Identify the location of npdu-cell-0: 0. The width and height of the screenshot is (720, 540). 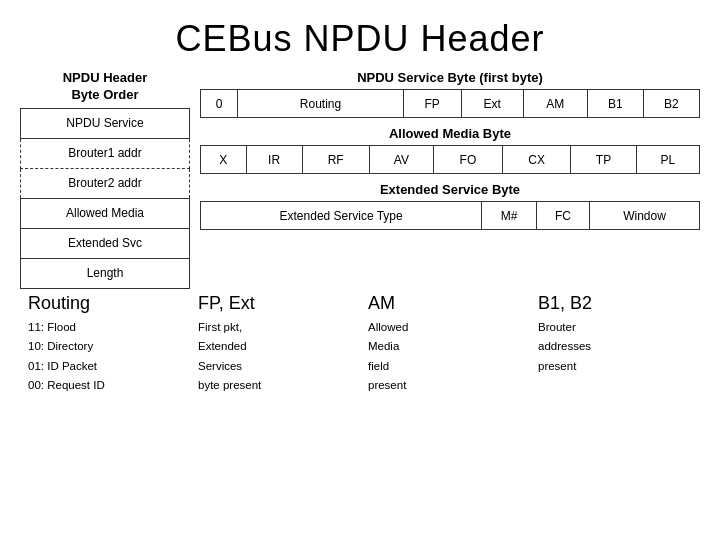
(220, 104).